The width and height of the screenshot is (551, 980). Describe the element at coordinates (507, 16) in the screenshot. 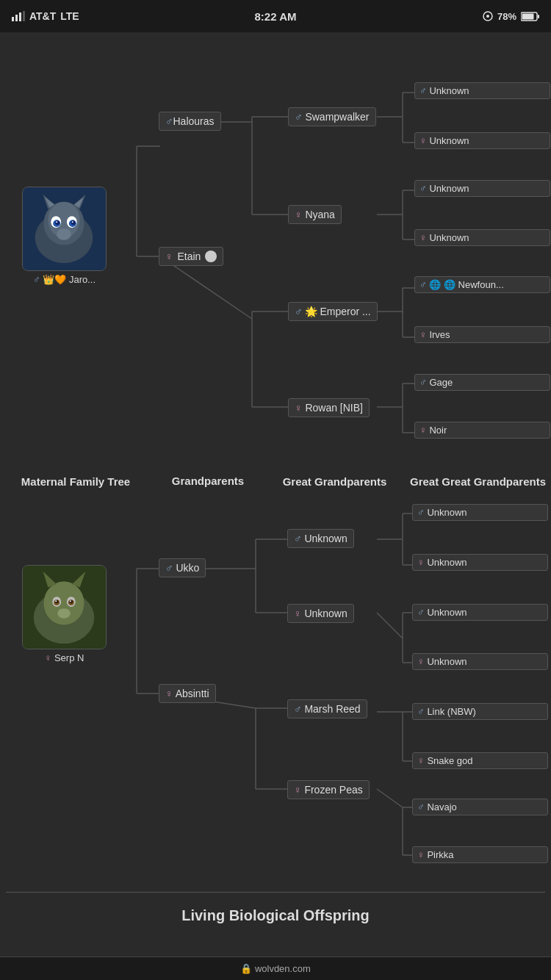

I see `battery-label: 78%` at that location.